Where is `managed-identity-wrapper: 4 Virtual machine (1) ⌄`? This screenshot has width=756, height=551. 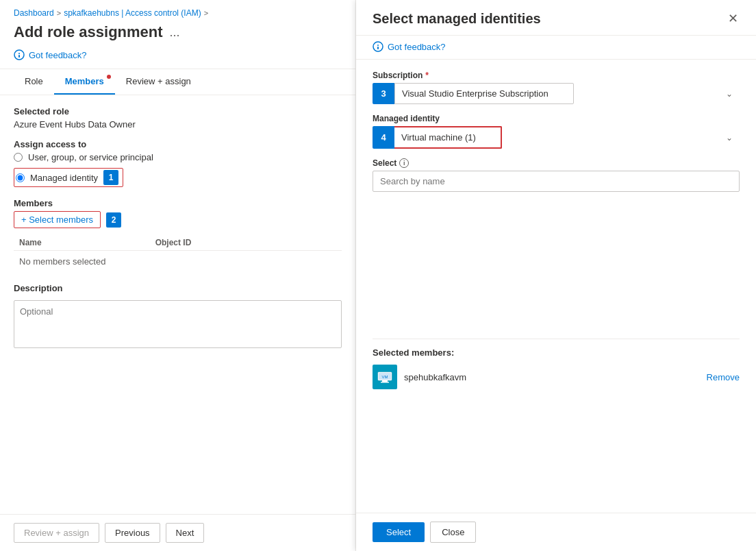 managed-identity-wrapper: 4 Virtual machine (1) ⌄ is located at coordinates (556, 137).